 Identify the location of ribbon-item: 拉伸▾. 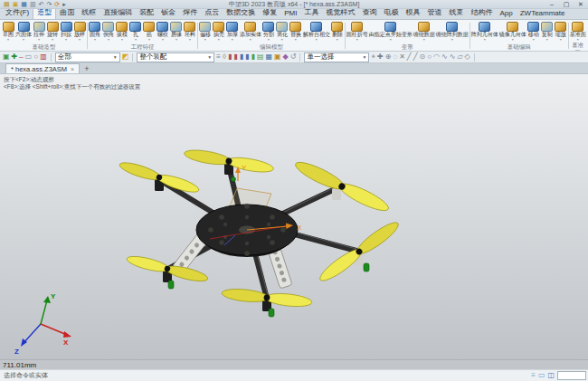
(39, 31).